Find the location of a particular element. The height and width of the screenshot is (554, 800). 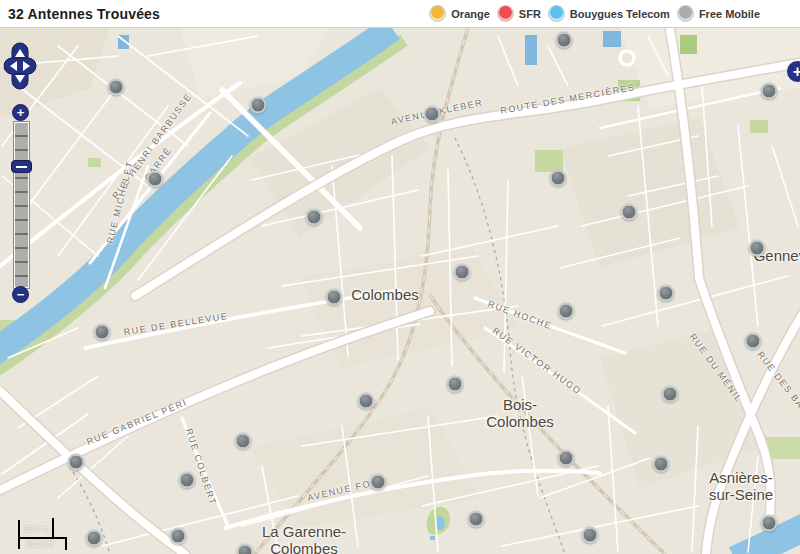

header: 32 Antennes Trouvées OrangeSFRBouygues T… is located at coordinates (400, 14).